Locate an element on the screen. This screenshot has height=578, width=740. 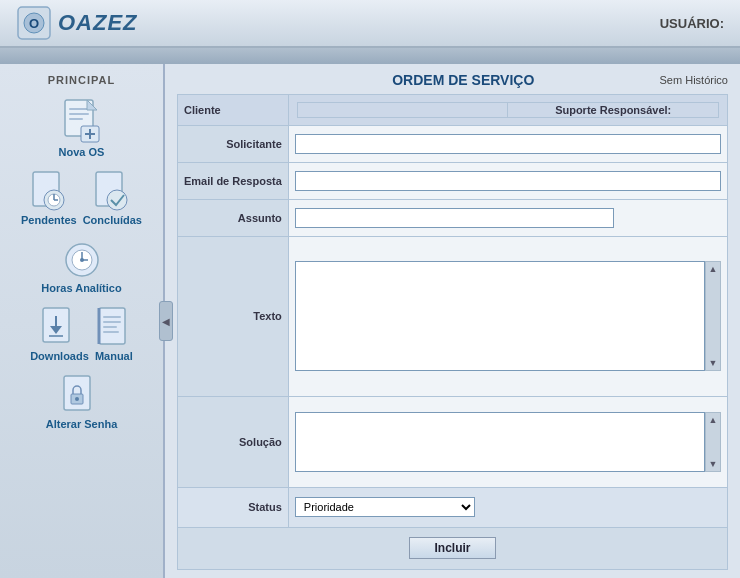
solucao-scrollbar: ▲ ▼ is located at coordinates (713, 442).